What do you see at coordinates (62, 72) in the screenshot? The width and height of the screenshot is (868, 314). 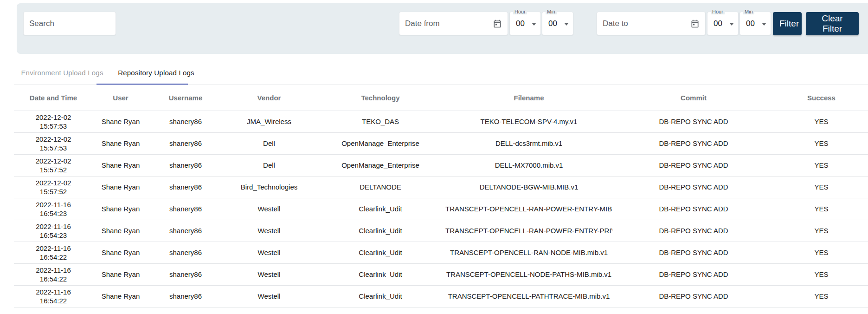 I see `tab-environment-upload-logs: Environment Upload Logs` at bounding box center [62, 72].